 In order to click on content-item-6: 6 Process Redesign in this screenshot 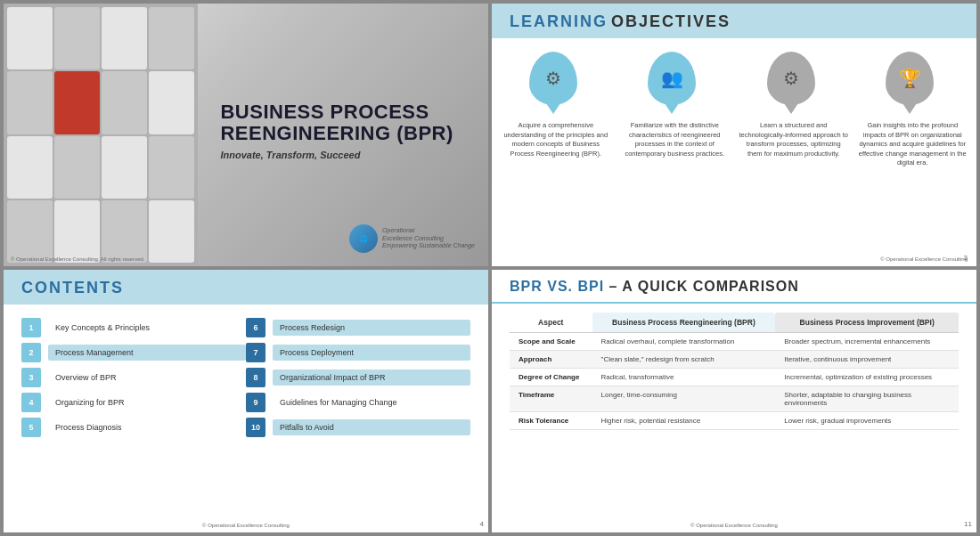, I will do `click(358, 328)`.